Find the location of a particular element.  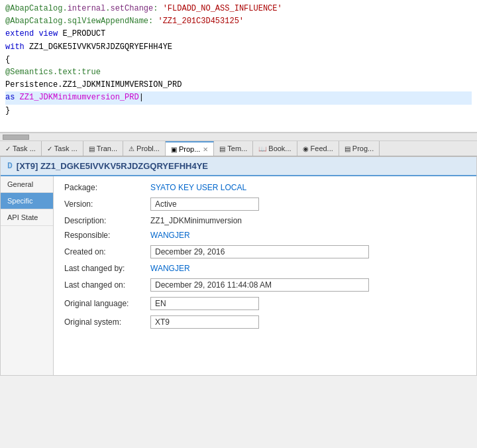

tab-label-task1: Task ... is located at coordinates (24, 148).